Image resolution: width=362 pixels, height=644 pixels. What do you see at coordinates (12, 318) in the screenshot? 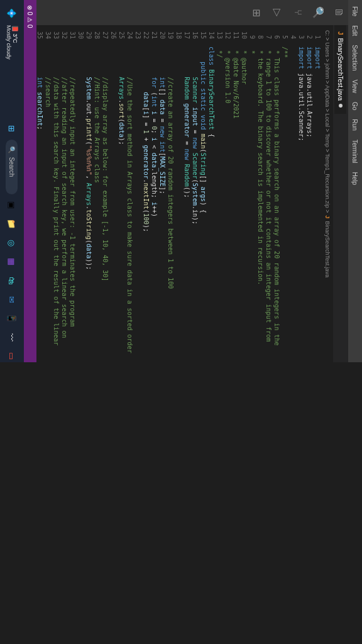
I see `app-icon: 📱` at bounding box center [12, 318].